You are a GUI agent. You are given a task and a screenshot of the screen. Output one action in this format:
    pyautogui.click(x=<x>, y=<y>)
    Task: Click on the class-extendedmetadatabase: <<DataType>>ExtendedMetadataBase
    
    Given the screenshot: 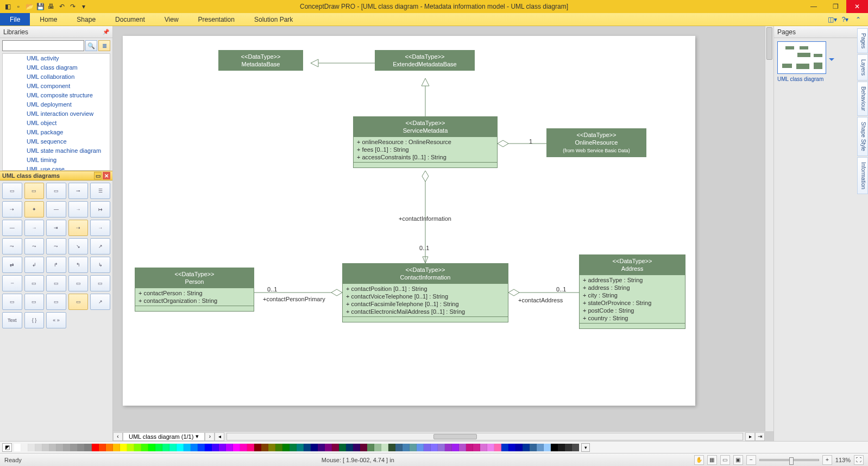 What is the action you would take?
    pyautogui.click(x=425, y=60)
    